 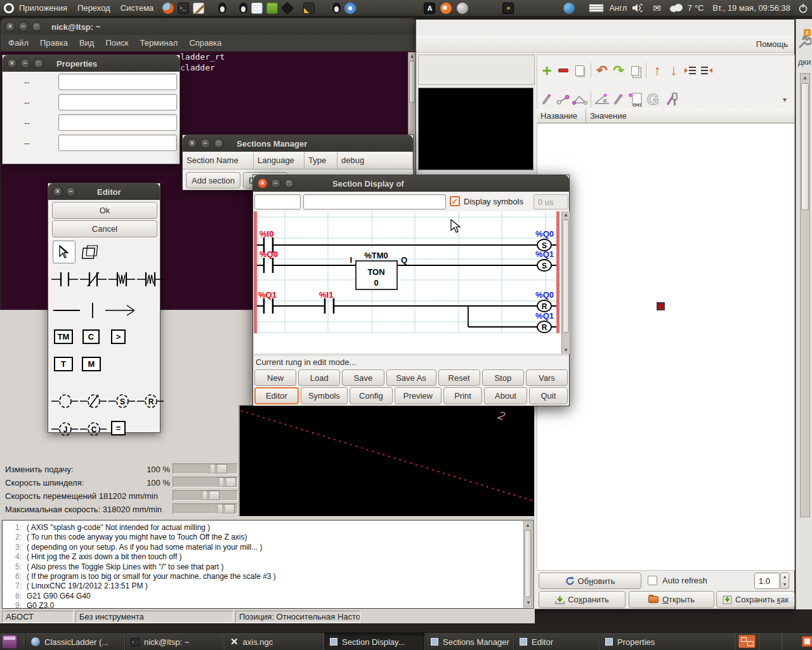 I want to click on taskbar-item-sections-manager: Sections Manager, so click(x=469, y=641).